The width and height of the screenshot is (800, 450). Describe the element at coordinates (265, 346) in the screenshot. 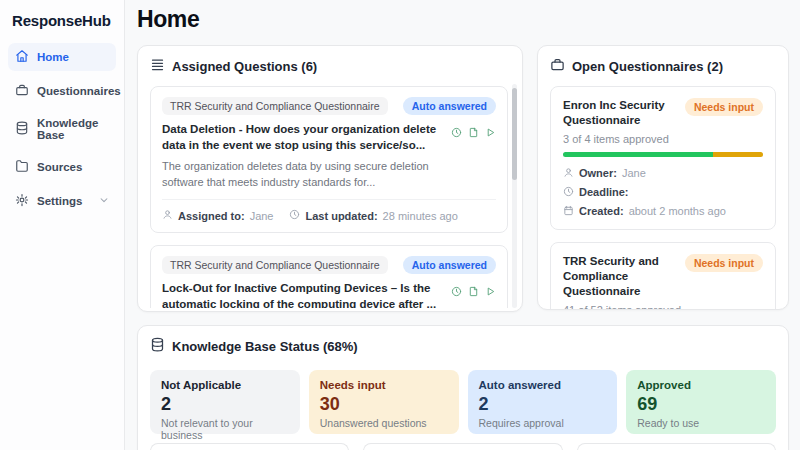

I see `panel-title: Knowledge Base Status (68%)` at that location.